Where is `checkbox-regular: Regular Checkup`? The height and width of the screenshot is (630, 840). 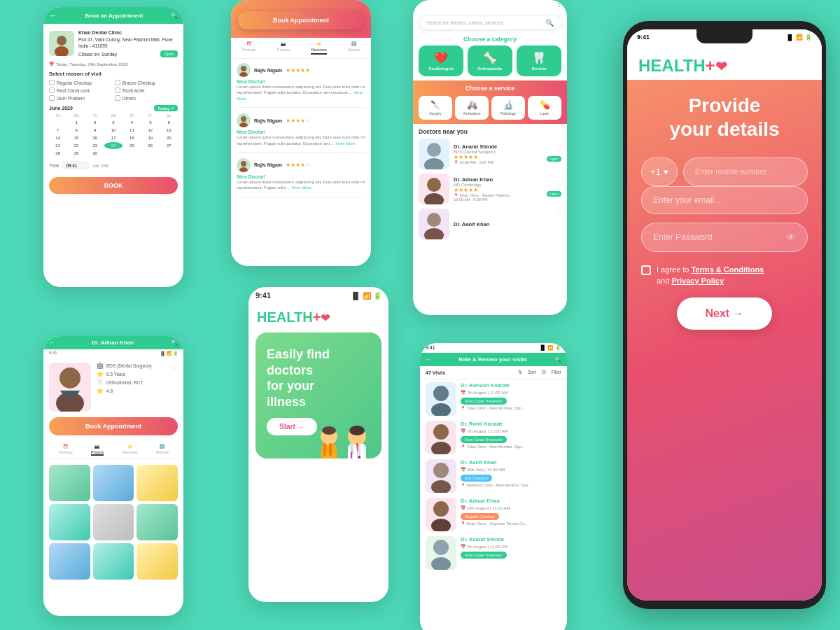
checkbox-regular: Regular Checkup is located at coordinates (81, 83).